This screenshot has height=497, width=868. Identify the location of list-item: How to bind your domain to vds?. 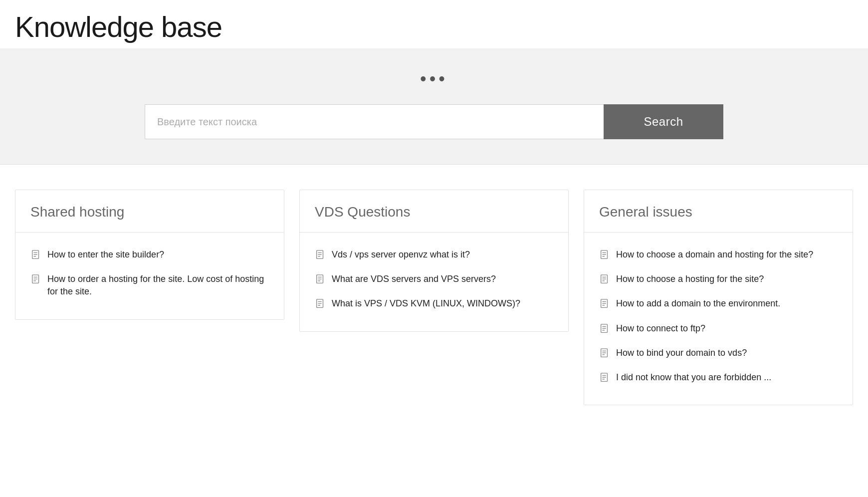
(718, 353).